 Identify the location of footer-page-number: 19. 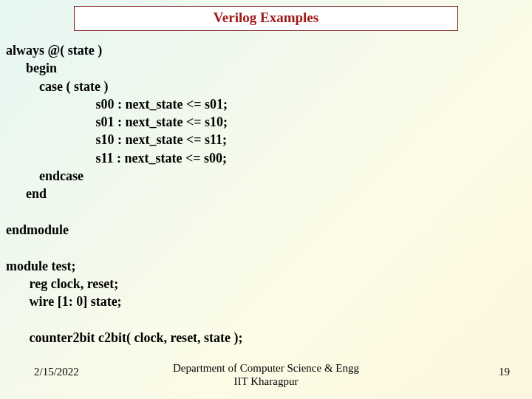
(504, 372).